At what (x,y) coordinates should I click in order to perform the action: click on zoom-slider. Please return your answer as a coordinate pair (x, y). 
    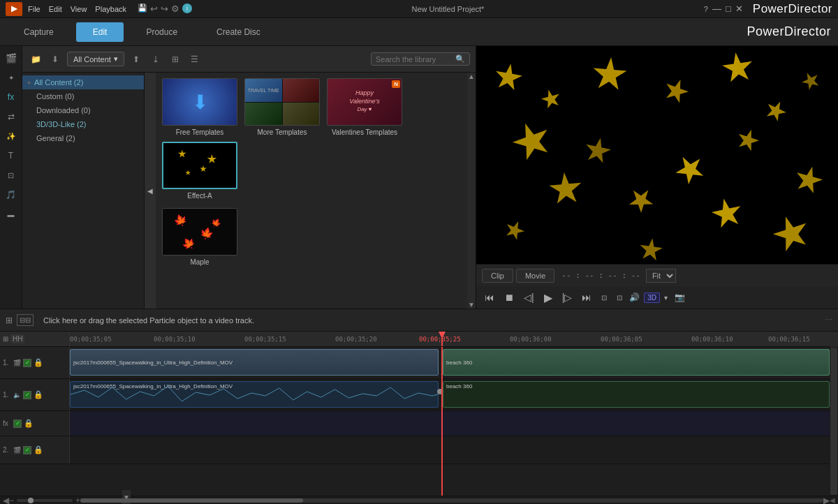
    Looking at the image, I should click on (45, 501).